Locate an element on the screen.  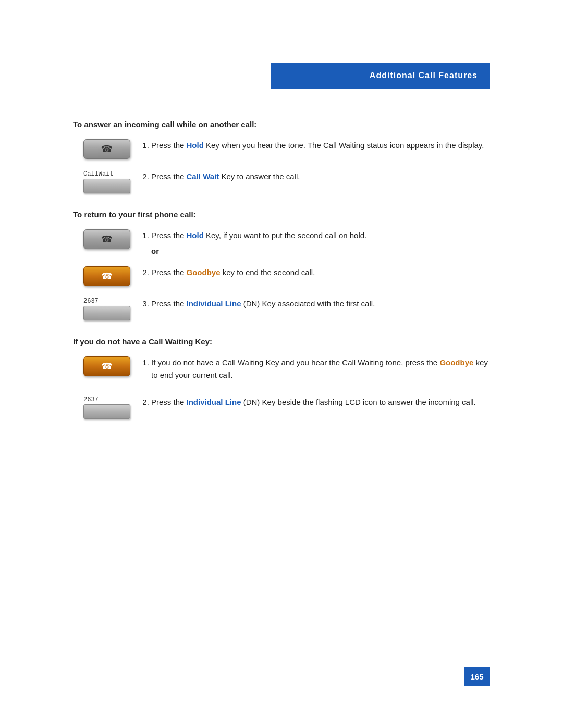
section1-step2-item: Press the Call Wait Key to answer the ca… is located at coordinates (321, 177).